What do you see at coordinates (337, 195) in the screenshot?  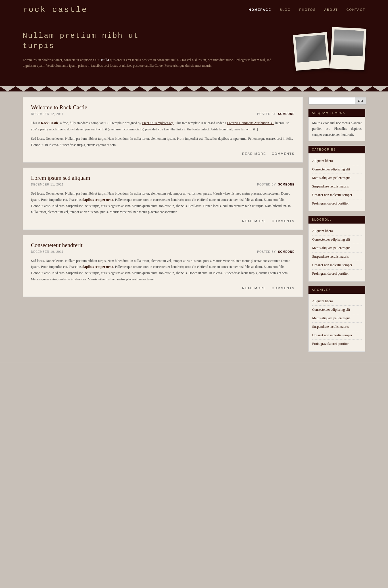 I see `category-item-5: Urnanet non molestie semper` at bounding box center [337, 195].